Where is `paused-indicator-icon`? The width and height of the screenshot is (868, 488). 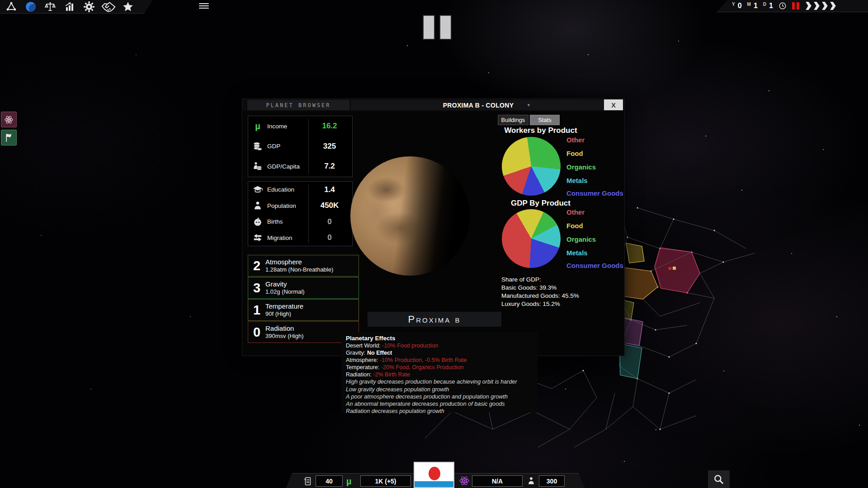 paused-indicator-icon is located at coordinates (437, 27).